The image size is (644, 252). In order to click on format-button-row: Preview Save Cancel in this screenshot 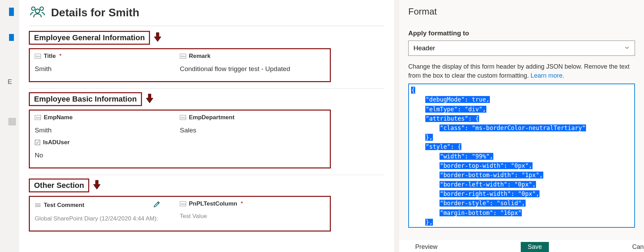, I will do `click(521, 246)`.